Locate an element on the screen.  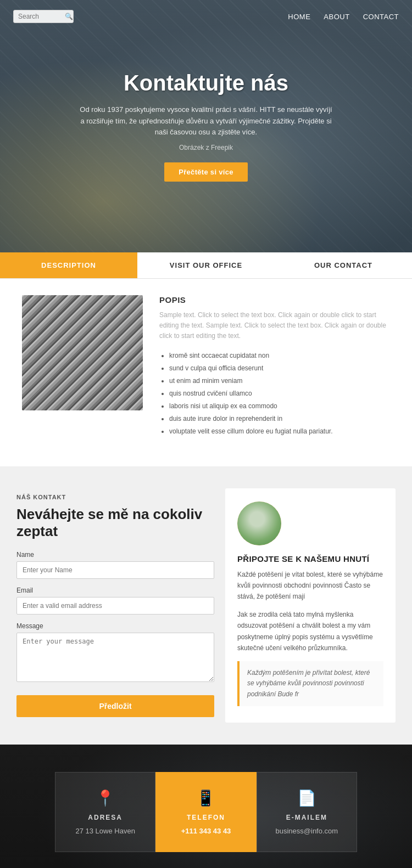
email-icon: 📄 is located at coordinates (307, 798).